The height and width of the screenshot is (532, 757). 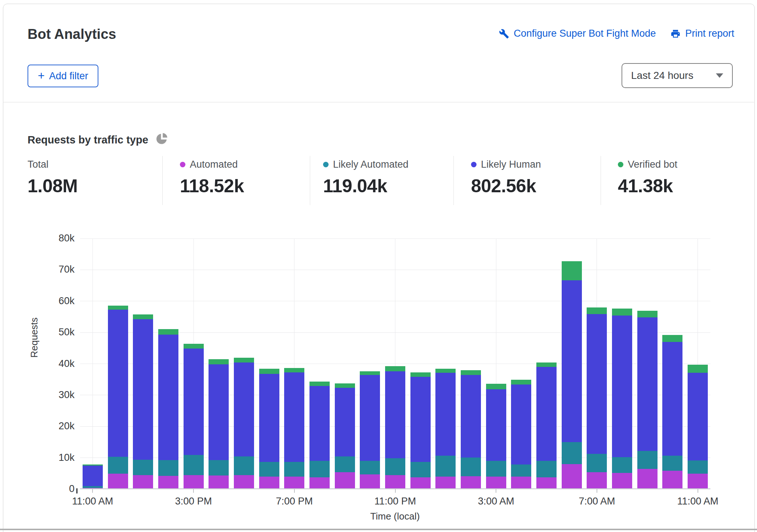 I want to click on stat-likely-automated-value: 119.04k, so click(x=366, y=186).